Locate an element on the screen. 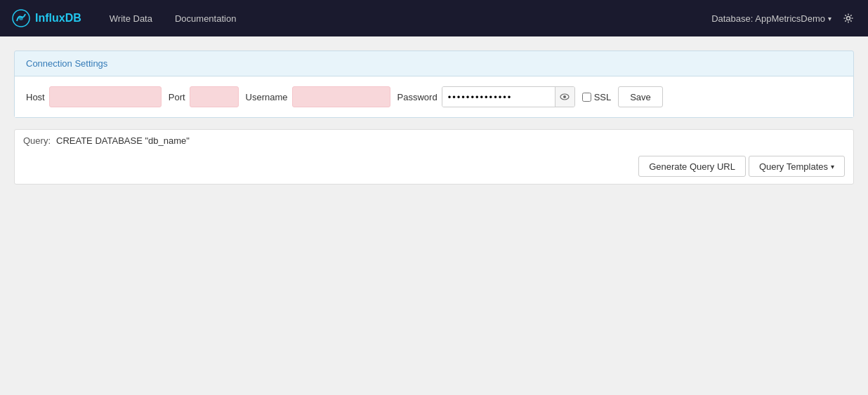 The image size is (868, 395). nav-documentation: Documentation is located at coordinates (205, 18).